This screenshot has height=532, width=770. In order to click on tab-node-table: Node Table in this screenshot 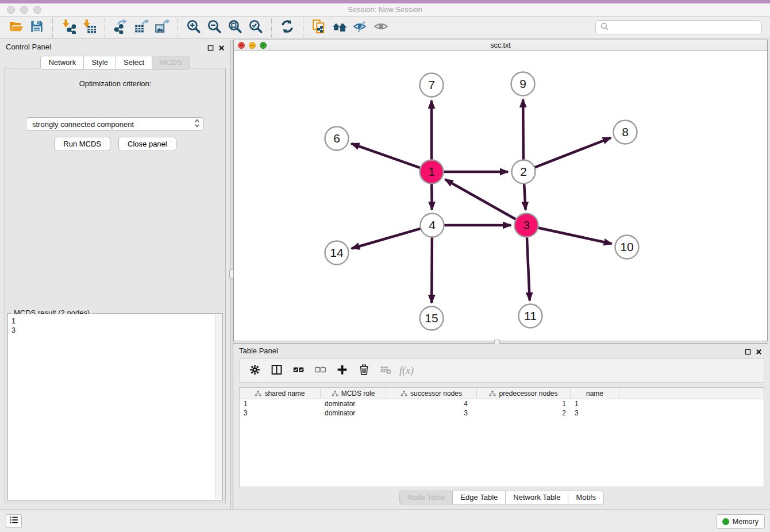, I will do `click(426, 498)`.